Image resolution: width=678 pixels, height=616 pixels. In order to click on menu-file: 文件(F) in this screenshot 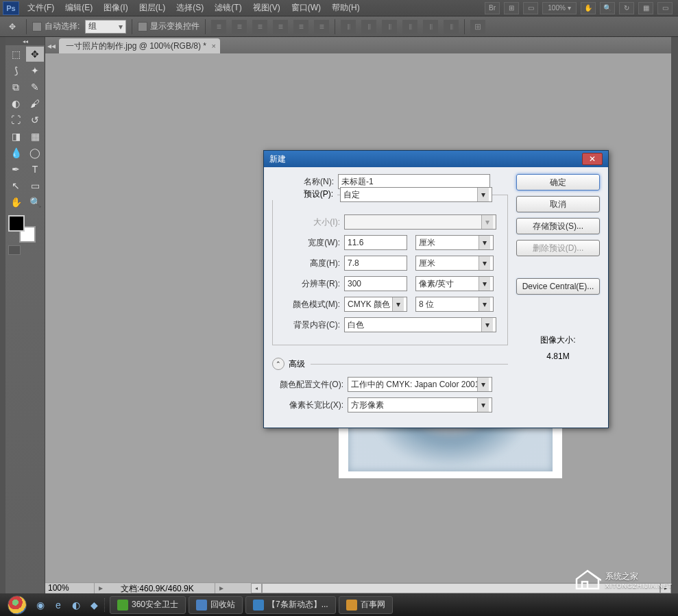, I will do `click(41, 8)`.